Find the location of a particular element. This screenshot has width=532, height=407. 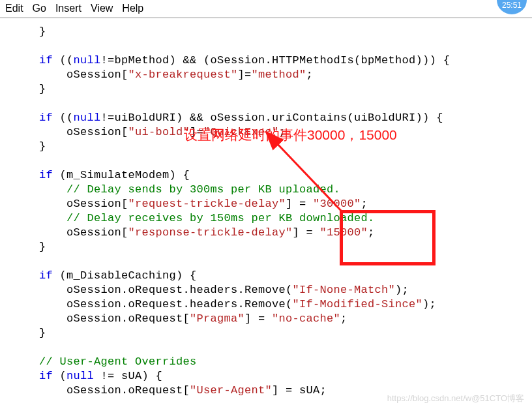

string: "If-None-Match" is located at coordinates (344, 290).